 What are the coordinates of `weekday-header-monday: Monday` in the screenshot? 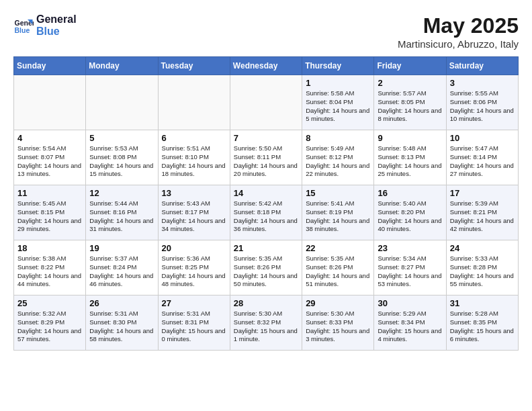 It's located at (122, 66).